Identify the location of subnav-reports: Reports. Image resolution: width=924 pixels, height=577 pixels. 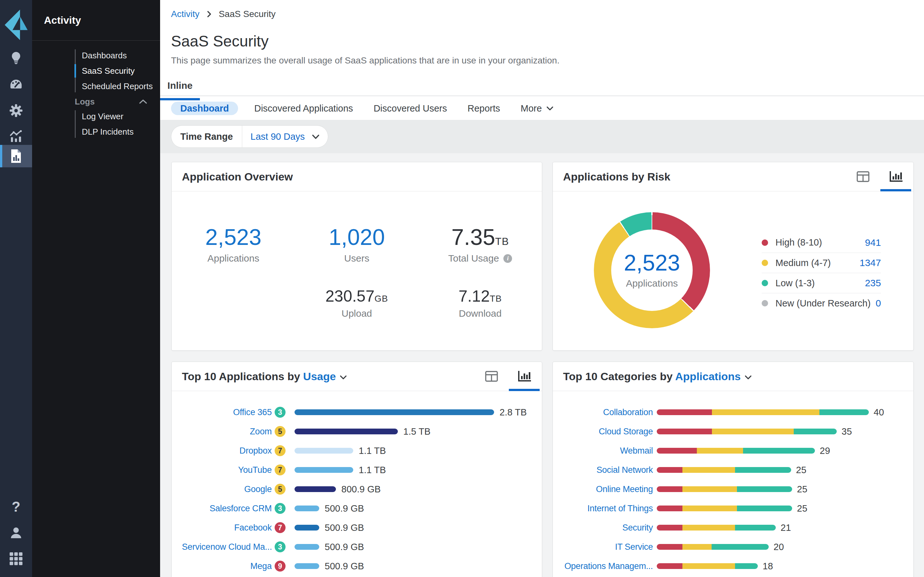
(484, 108).